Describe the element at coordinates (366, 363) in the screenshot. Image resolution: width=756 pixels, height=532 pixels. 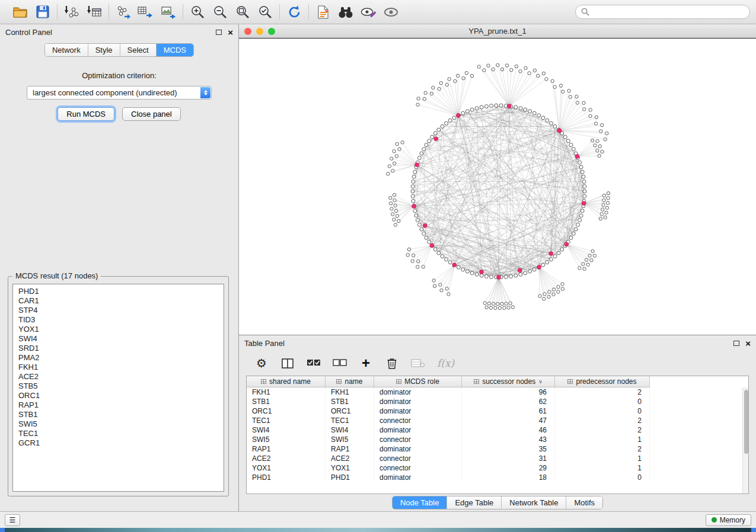
I see `create-column-icon: +` at that location.